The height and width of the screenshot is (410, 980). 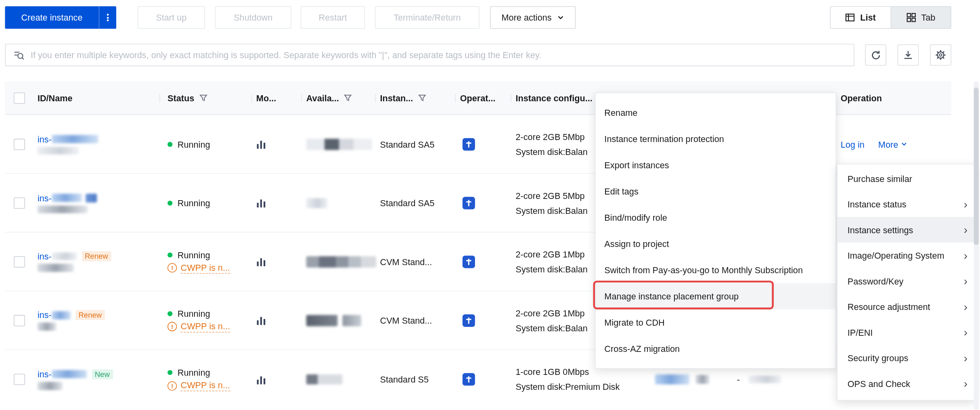 What do you see at coordinates (19, 98) in the screenshot?
I see `select-all-checkbox` at bounding box center [19, 98].